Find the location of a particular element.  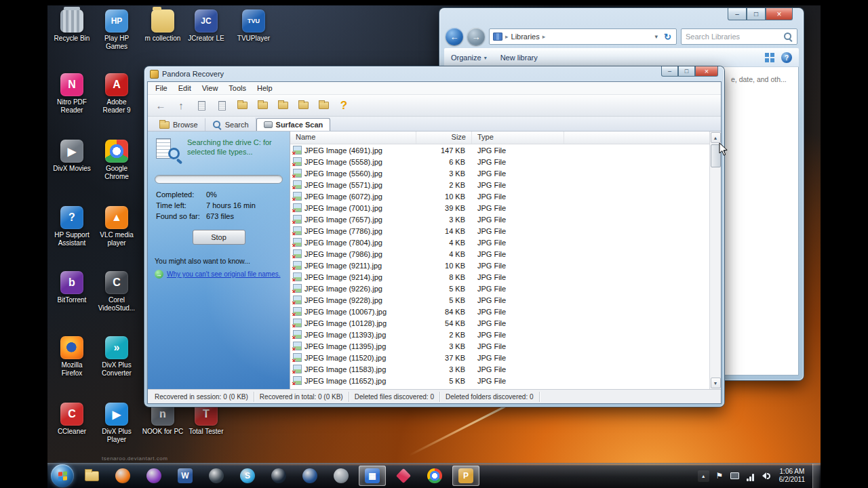

desktop-icon-play-hp-games: HPPlay HP Games is located at coordinates (117, 30).